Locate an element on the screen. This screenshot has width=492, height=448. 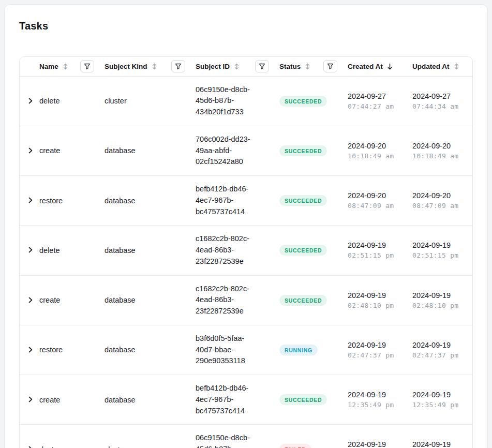
arrow-down-icon is located at coordinates (390, 66).